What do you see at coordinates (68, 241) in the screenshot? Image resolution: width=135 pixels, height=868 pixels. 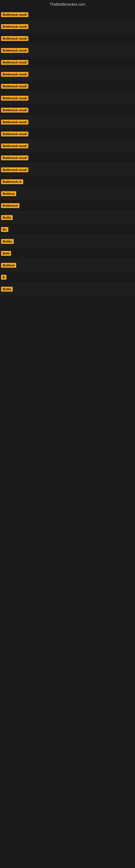 I see `list-item: Bottler` at bounding box center [68, 241].